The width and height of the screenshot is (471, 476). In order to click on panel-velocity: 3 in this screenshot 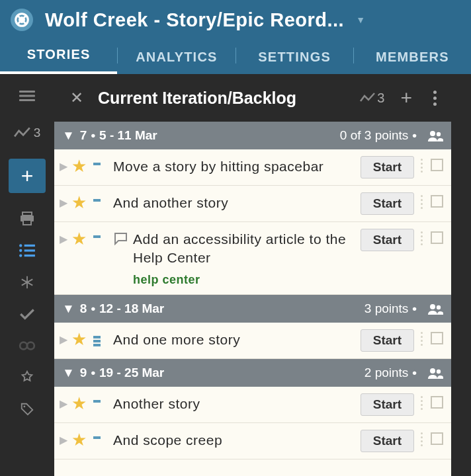, I will do `click(372, 98)`.